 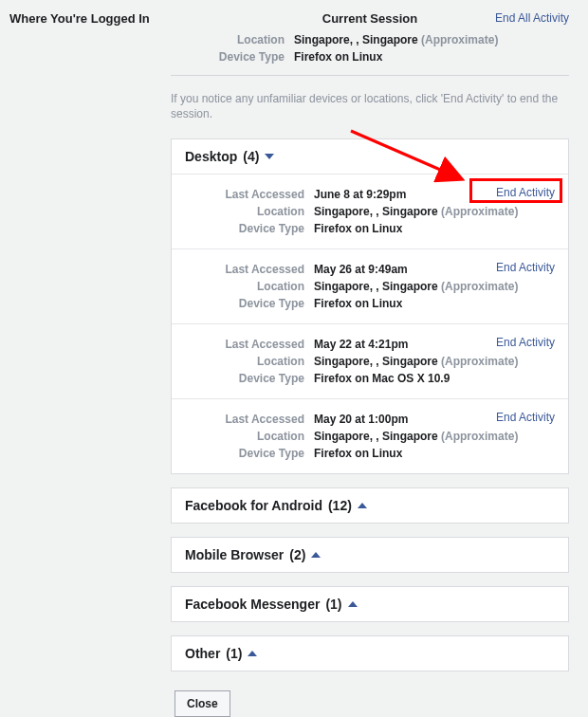 What do you see at coordinates (370, 156) in the screenshot?
I see `session-group-header: Desktop (4)` at bounding box center [370, 156].